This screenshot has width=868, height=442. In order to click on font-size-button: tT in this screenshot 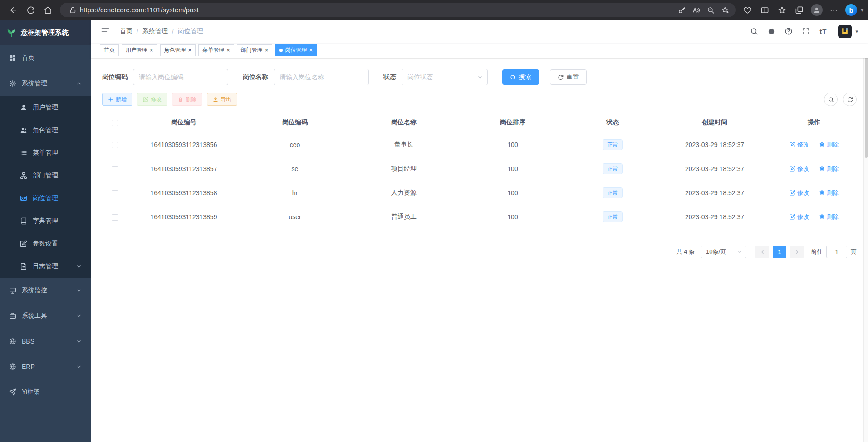, I will do `click(823, 31)`.